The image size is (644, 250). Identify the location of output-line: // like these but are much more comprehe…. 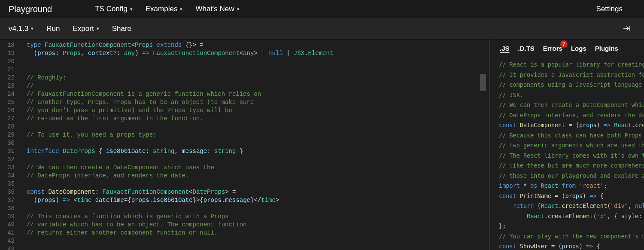
(571, 166).